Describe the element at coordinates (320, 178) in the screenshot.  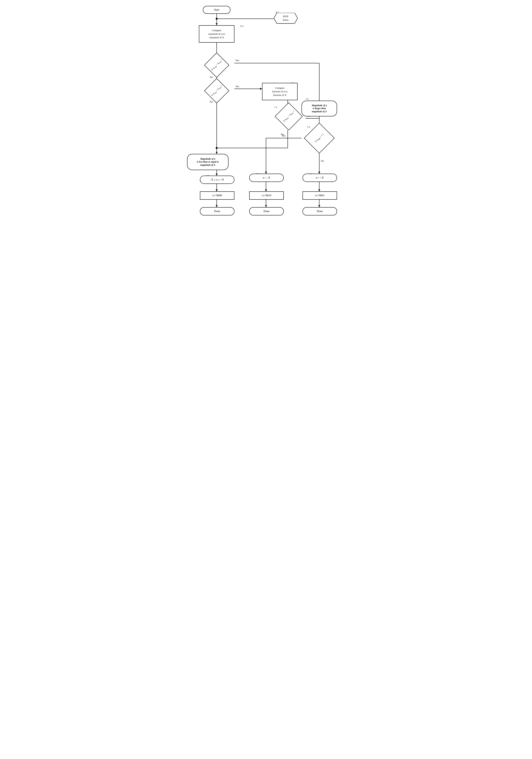
I see `result-84-node: α > +X` at that location.